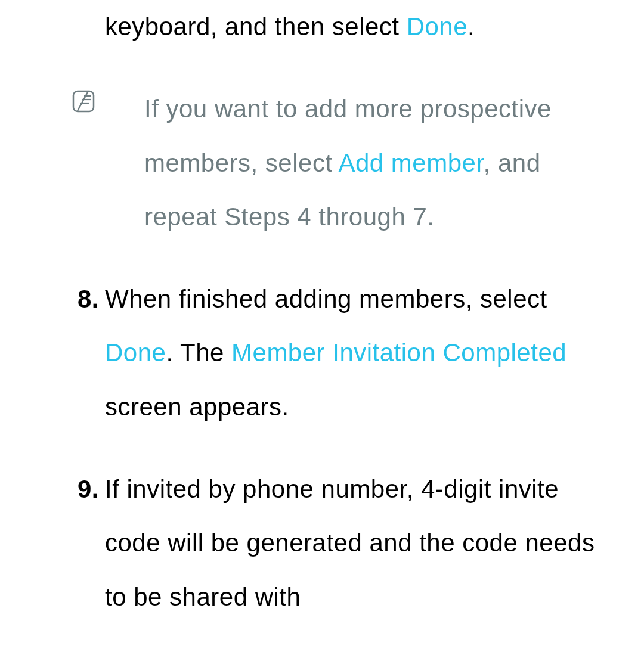 The width and height of the screenshot is (644, 658). I want to click on step8-pre: When finished adding members, select, so click(326, 299).